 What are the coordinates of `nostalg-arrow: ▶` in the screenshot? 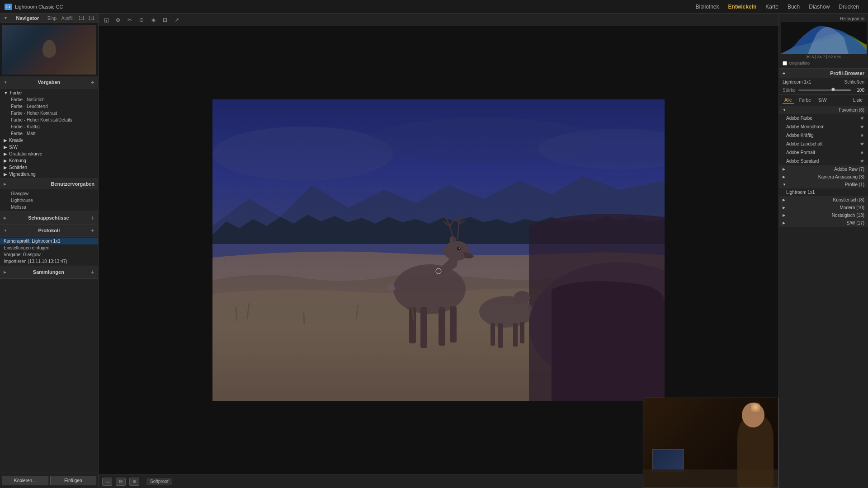 It's located at (784, 215).